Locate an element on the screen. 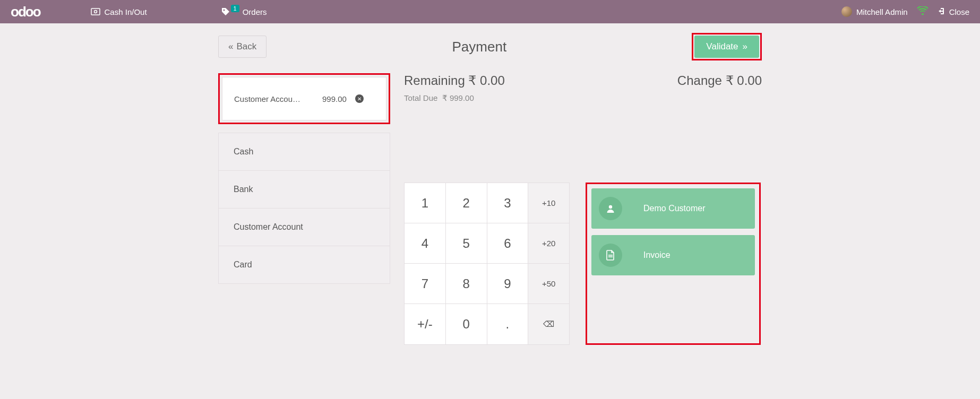  numpad-4: 4 is located at coordinates (425, 244).